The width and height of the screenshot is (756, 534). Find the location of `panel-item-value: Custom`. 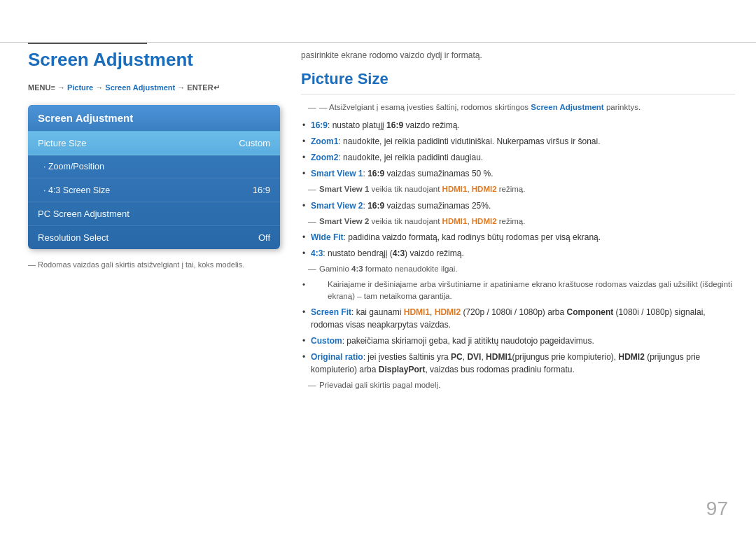

panel-item-value: Custom is located at coordinates (255, 143).